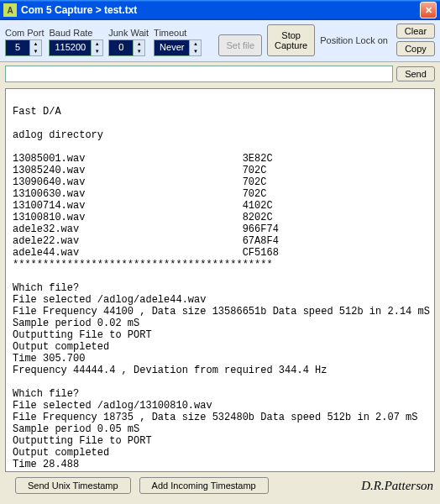 This screenshot has width=440, height=504. I want to click on comport-group: Com Port 5 ▲▼, so click(24, 42).